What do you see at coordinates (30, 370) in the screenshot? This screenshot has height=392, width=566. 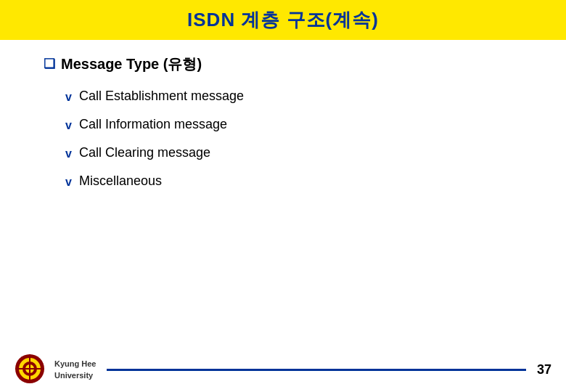 I see `university-logo` at bounding box center [30, 370].